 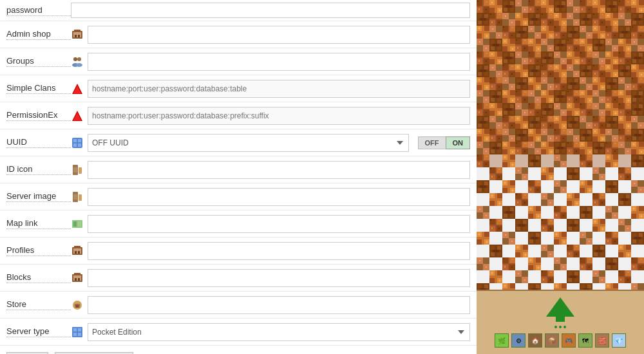 I want to click on server-image-field: tablet.png, so click(x=270, y=197).